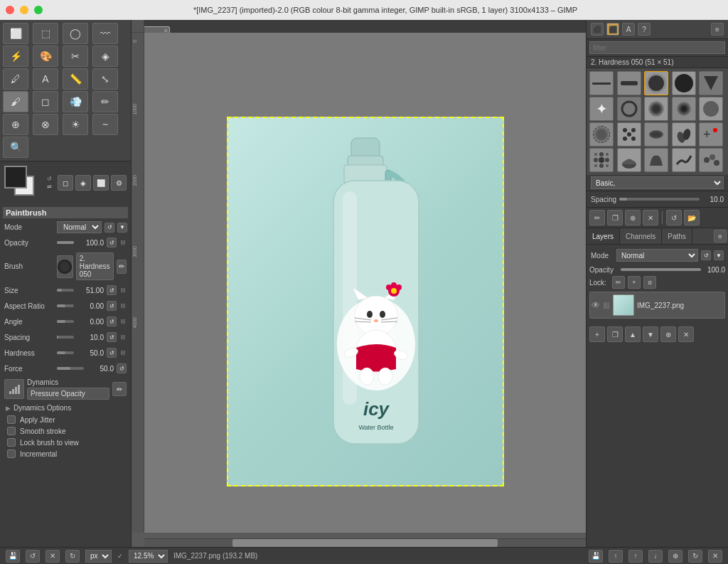 The width and height of the screenshot is (728, 564). Describe the element at coordinates (105, 124) in the screenshot. I see `tool-smudge: ~` at that location.